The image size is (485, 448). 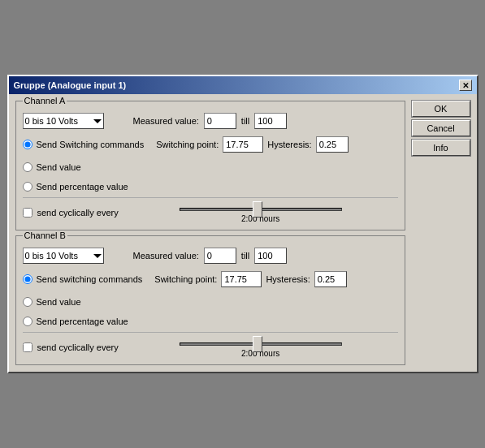 I want to click on channel-b-switching-point-label: Switching point:, so click(x=185, y=279).